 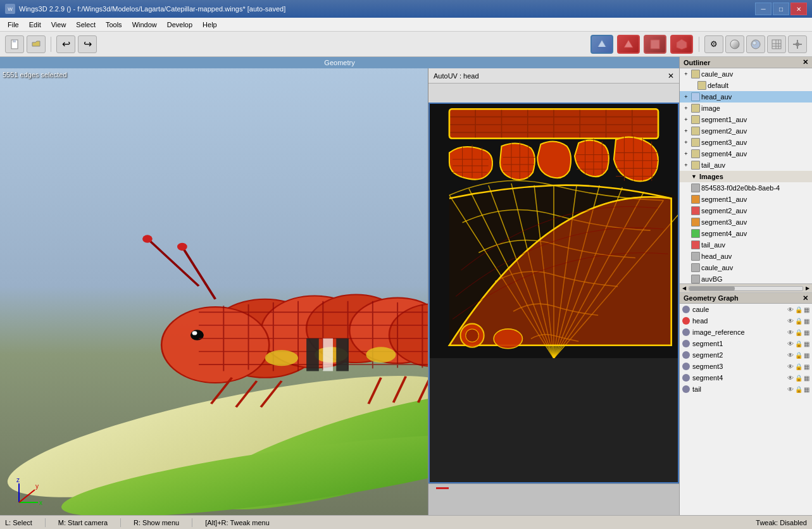 What do you see at coordinates (746, 233) in the screenshot?
I see `outliner-img-segment4: segment4_auv` at bounding box center [746, 233].